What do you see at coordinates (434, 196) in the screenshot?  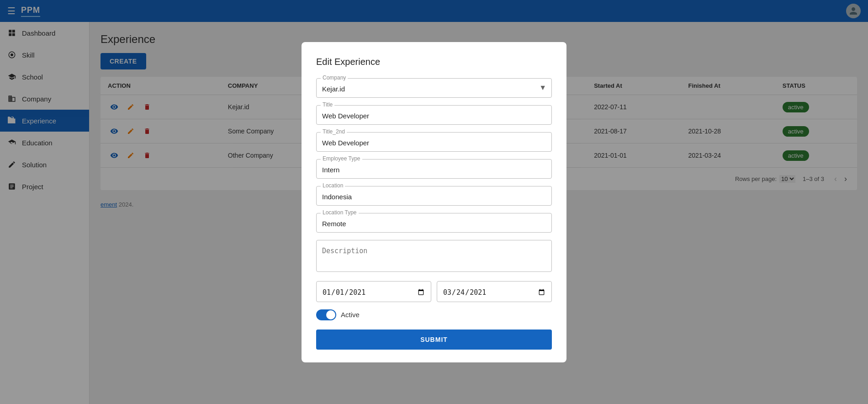 I see `location-input` at bounding box center [434, 196].